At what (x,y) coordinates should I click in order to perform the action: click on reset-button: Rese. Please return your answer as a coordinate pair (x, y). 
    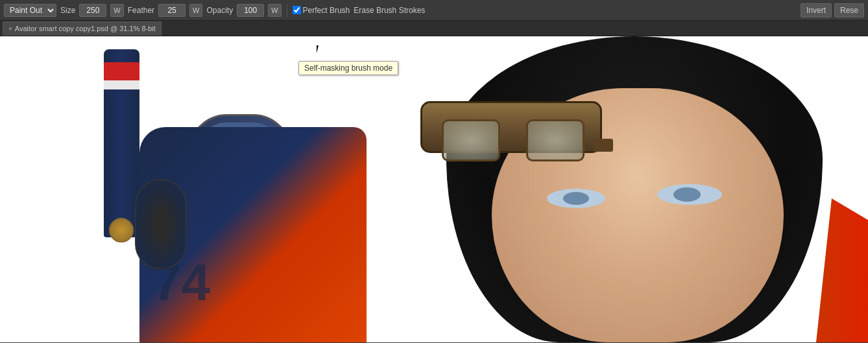
    Looking at the image, I should click on (849, 10).